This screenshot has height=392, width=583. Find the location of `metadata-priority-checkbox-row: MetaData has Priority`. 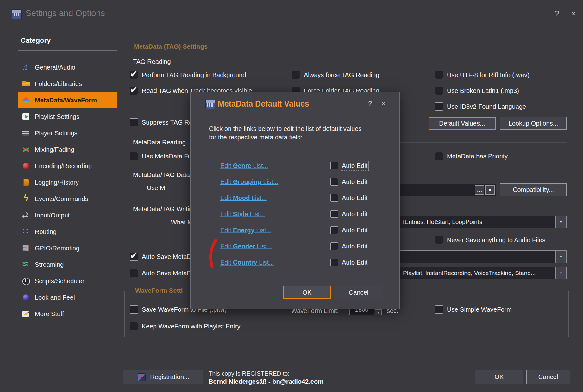

metadata-priority-checkbox-row: MetaData has Priority is located at coordinates (471, 156).